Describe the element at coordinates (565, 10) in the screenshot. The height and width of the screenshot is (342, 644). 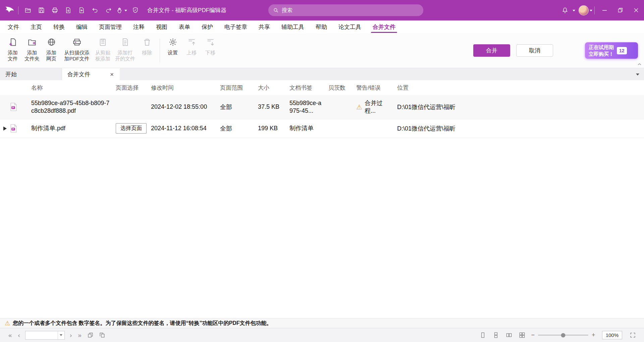
I see `notifications-bell-icon` at that location.